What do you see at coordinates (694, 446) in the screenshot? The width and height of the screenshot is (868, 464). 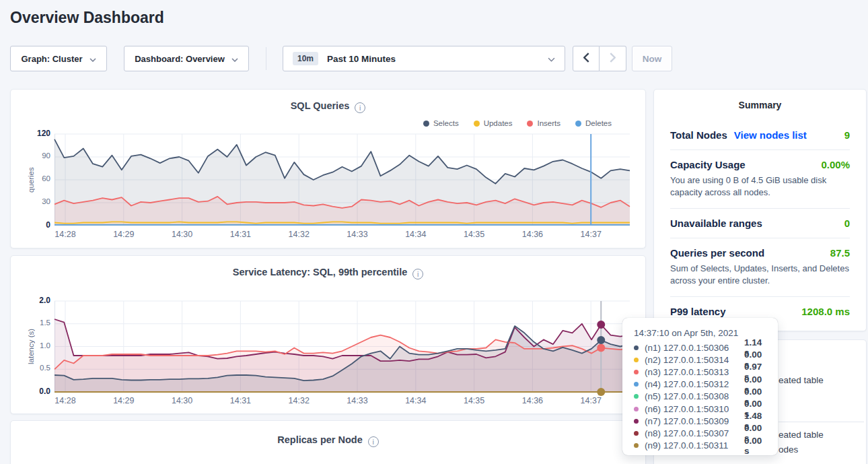 I see `node-address: (n9) 127.0.0.1:50311` at bounding box center [694, 446].